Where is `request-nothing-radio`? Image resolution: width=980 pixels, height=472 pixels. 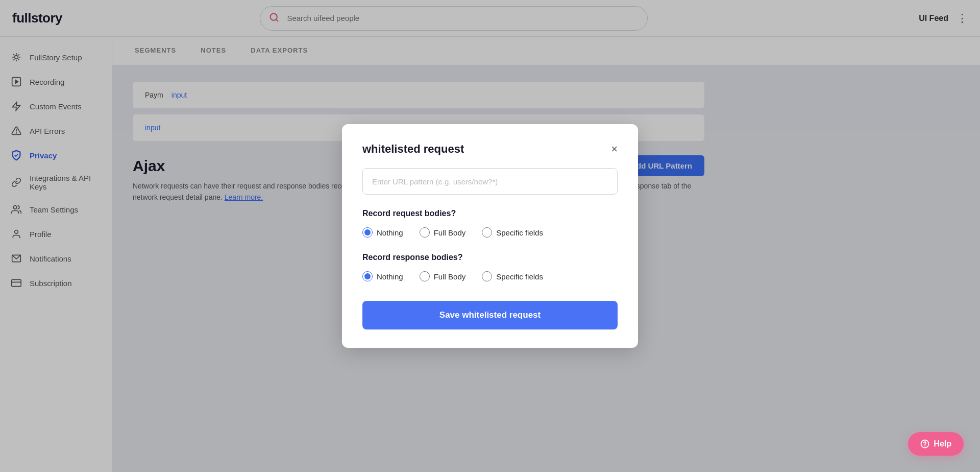
request-nothing-radio is located at coordinates (368, 232).